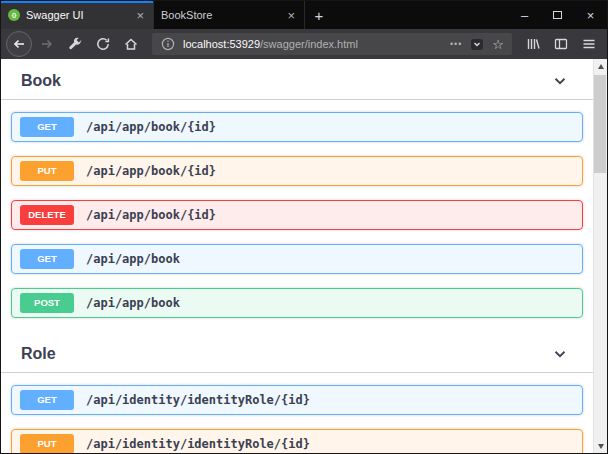 Image resolution: width=608 pixels, height=454 pixels. Describe the element at coordinates (297, 80) in the screenshot. I see `section-header: Book` at that location.